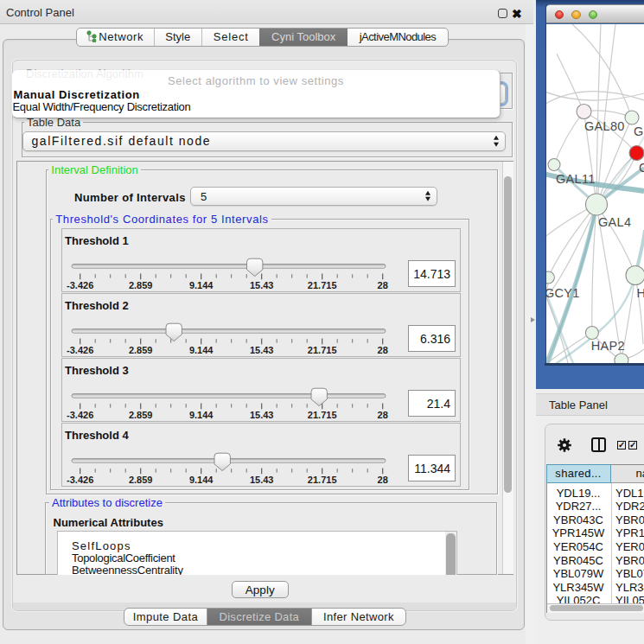 The width and height of the screenshot is (644, 644). I want to click on svg-text: GCY1, so click(564, 293).